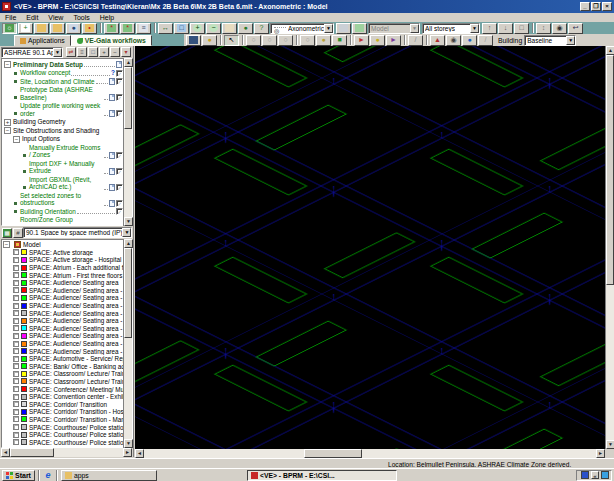 Image resolution: width=614 pixels, height=481 pixels. Describe the element at coordinates (63, 151) in the screenshot. I see `workflow-item: Manually Extrude Rooms / Zones✓` at that location.